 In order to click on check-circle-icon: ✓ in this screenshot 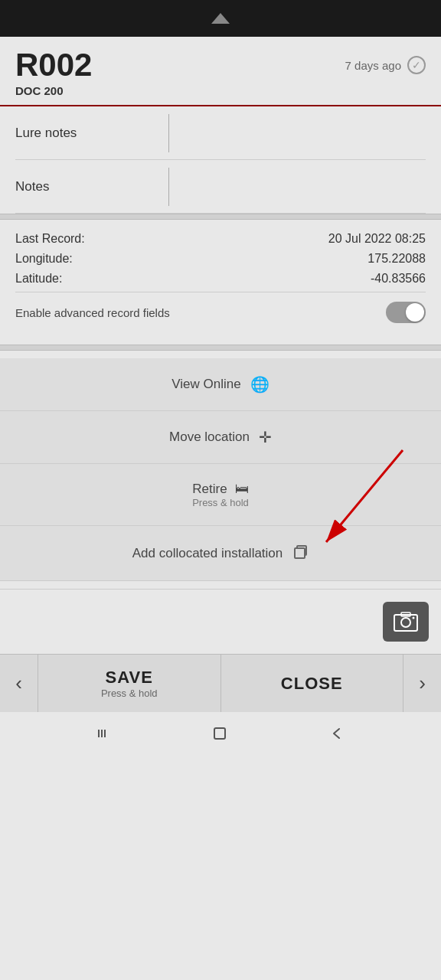, I will do `click(416, 65)`.